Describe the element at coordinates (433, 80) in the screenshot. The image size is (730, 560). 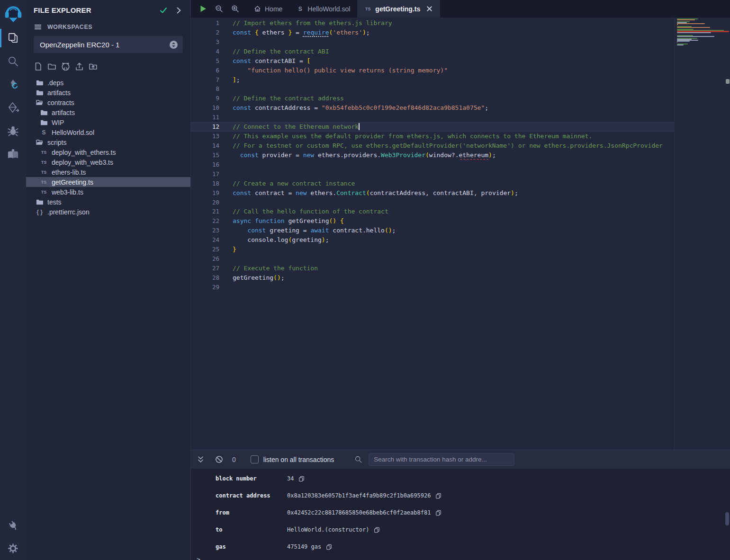
I see `code-line-7: 7];` at that location.